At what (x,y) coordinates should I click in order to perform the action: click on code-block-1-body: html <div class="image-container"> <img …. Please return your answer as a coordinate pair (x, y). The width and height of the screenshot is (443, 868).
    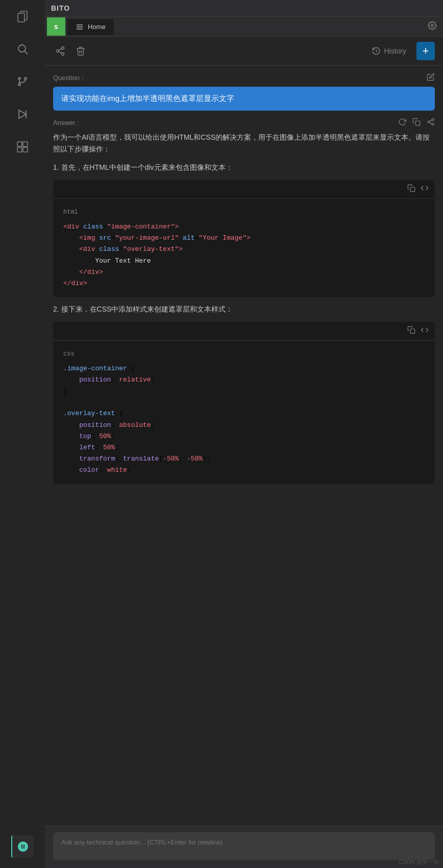
    Looking at the image, I should click on (244, 248).